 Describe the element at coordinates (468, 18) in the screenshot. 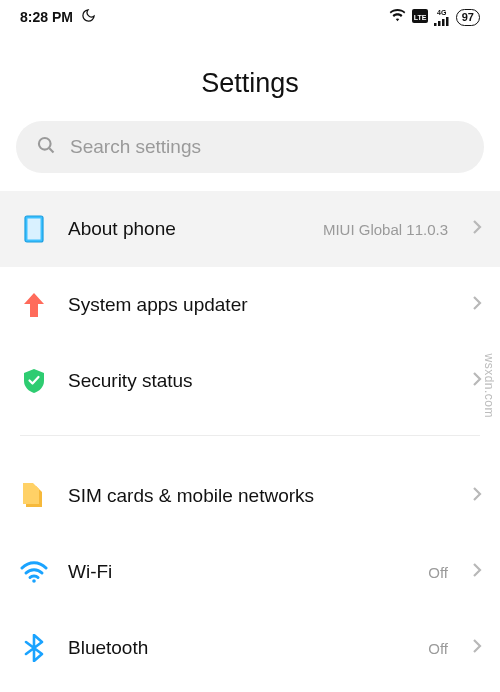

I see `battery-indicator: 97` at that location.